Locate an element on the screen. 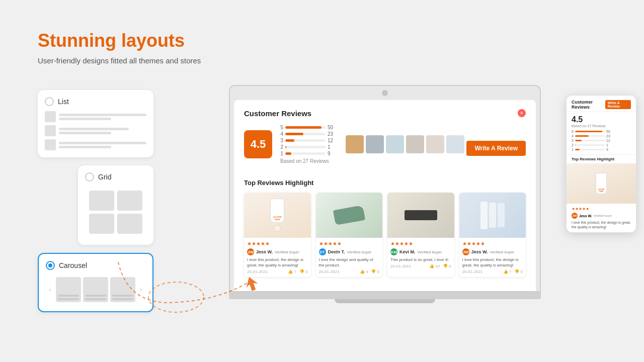 This screenshot has width=644, height=362. review-card-4: ★★★★★ JW Jess W. Verified buyer I love t… is located at coordinates (493, 235).